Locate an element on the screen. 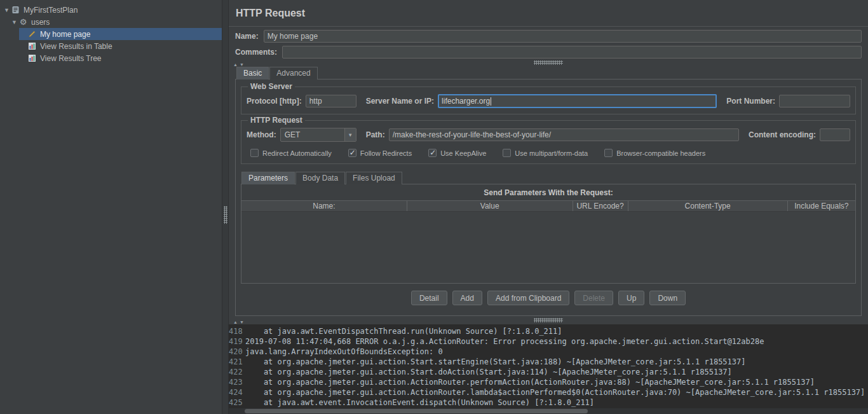 This screenshot has height=414, width=868. checkbox: Use KeepAlive is located at coordinates (458, 153).